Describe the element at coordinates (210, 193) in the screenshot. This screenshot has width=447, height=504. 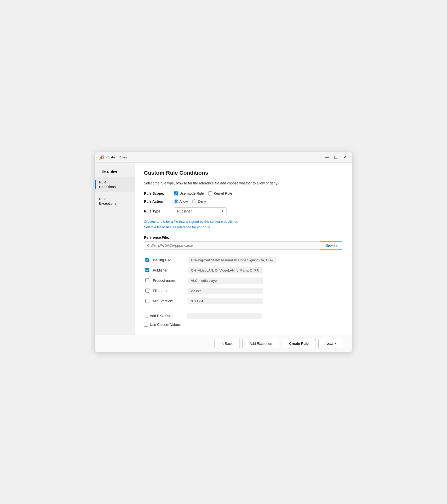
I see `kernel-rule-checkbox` at that location.